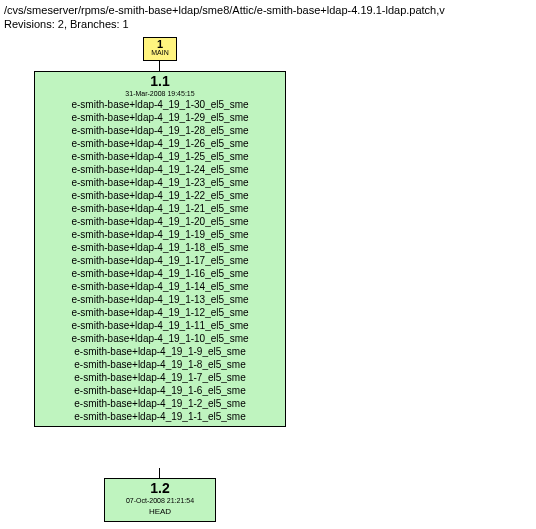  What do you see at coordinates (160, 82) in the screenshot?
I see `revision-number: 1.1` at bounding box center [160, 82].